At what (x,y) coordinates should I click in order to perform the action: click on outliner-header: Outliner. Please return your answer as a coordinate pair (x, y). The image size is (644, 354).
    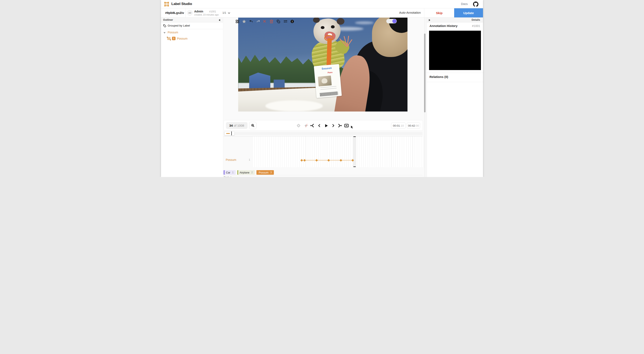
    Looking at the image, I should click on (192, 20).